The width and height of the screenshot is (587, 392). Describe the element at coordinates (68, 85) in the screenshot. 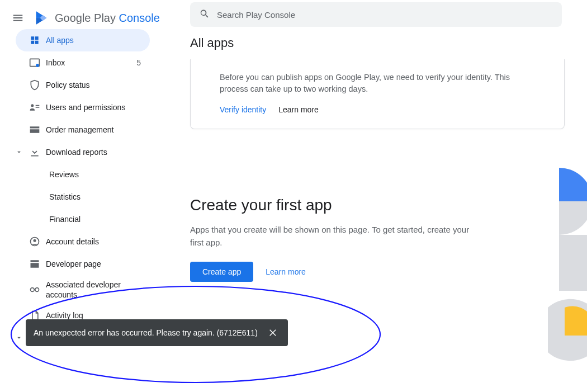

I see `sidebar-item-label: Policy status` at that location.